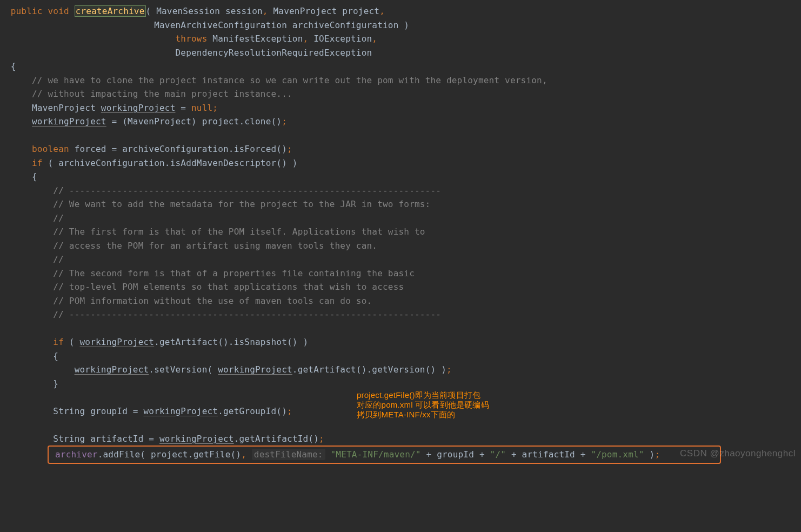 The image size is (801, 532). I want to click on comment: // without impacting the main project in…, so click(162, 94).